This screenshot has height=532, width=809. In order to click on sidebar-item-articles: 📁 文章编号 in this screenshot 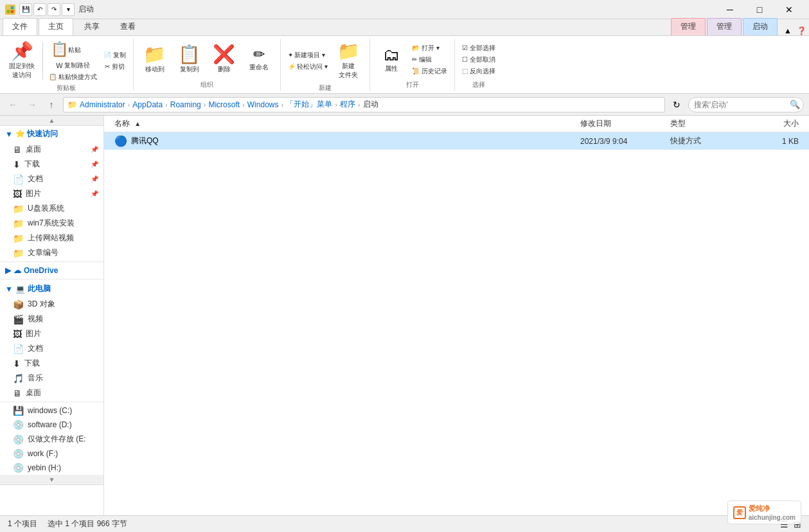, I will do `click(51, 253)`.